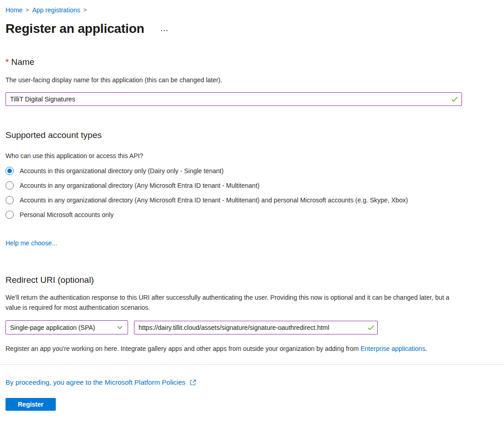  I want to click on account-types-radio-group: Accounts in this organizational director…, so click(252, 193).